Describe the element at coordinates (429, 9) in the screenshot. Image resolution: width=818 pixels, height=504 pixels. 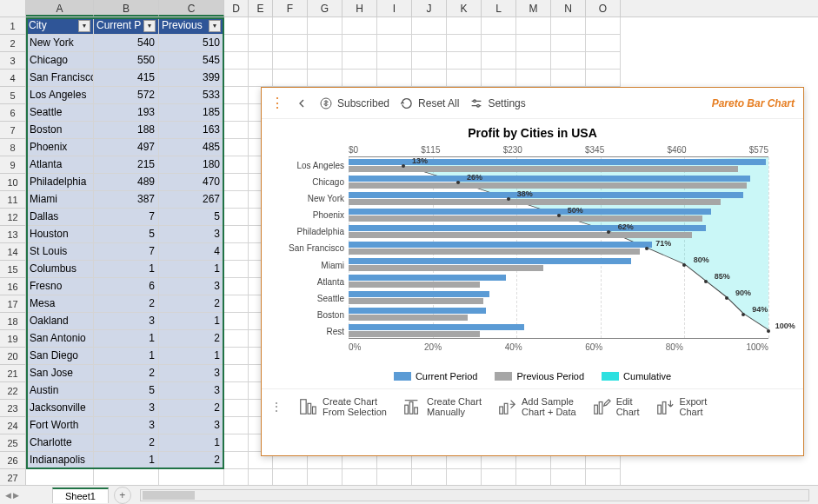
I see `column-header: J` at that location.